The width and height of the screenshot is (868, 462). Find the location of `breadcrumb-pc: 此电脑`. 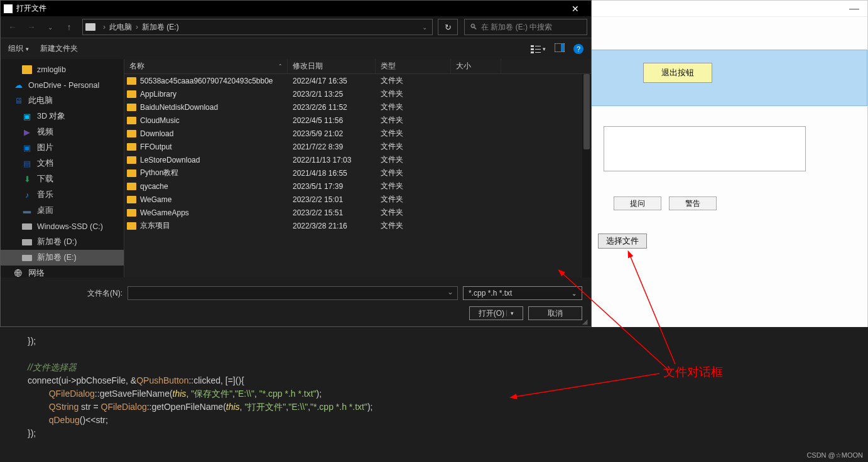

breadcrumb-pc: 此电脑 is located at coordinates (121, 28).